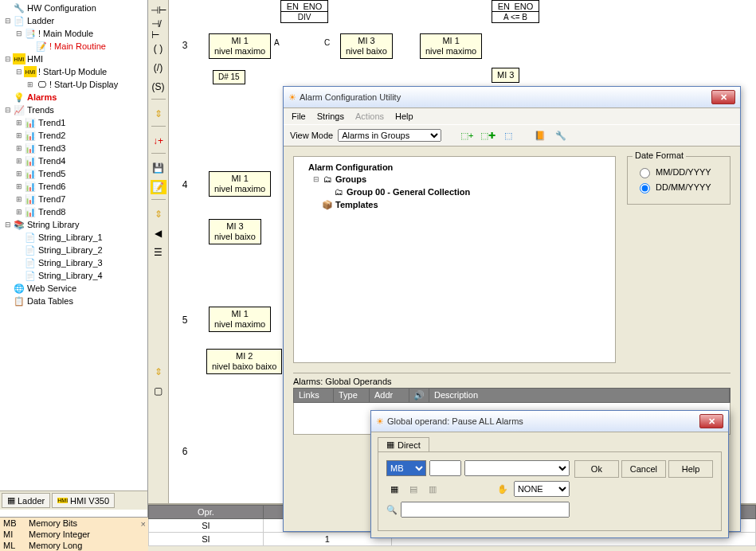  Describe the element at coordinates (73, 84) in the screenshot. I see `tree-startup-display: ⊞🖵! Start-Up Display` at that location.